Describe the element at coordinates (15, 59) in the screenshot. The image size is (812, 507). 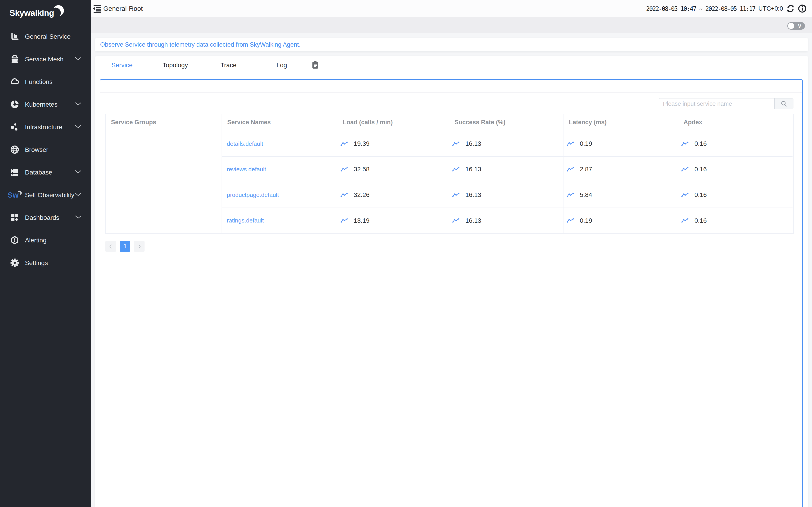
I see `layers-icon` at that location.